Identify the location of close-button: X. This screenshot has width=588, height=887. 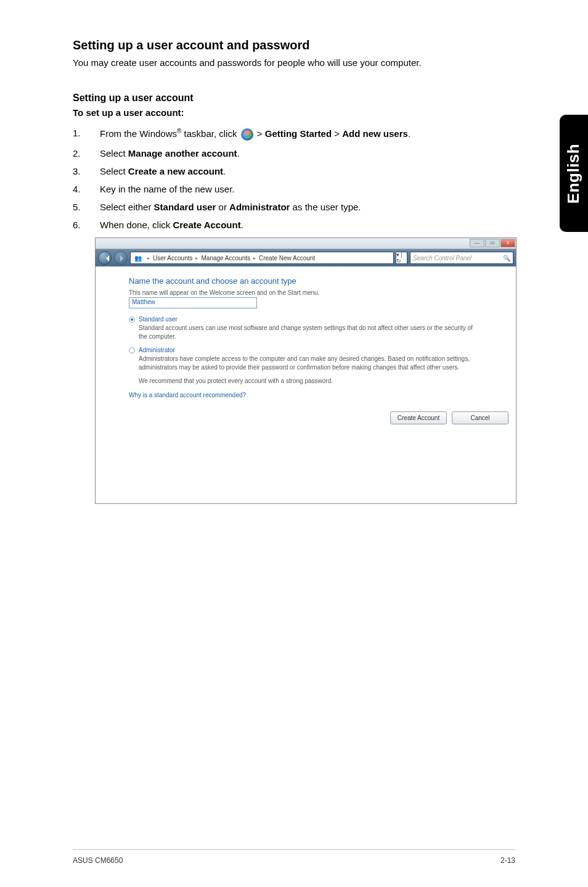
(508, 243).